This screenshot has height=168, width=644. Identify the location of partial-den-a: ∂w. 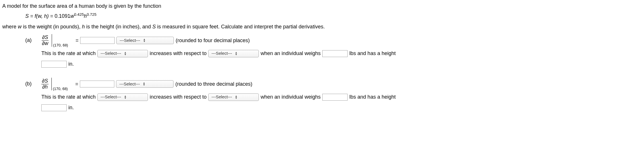
(45, 44).